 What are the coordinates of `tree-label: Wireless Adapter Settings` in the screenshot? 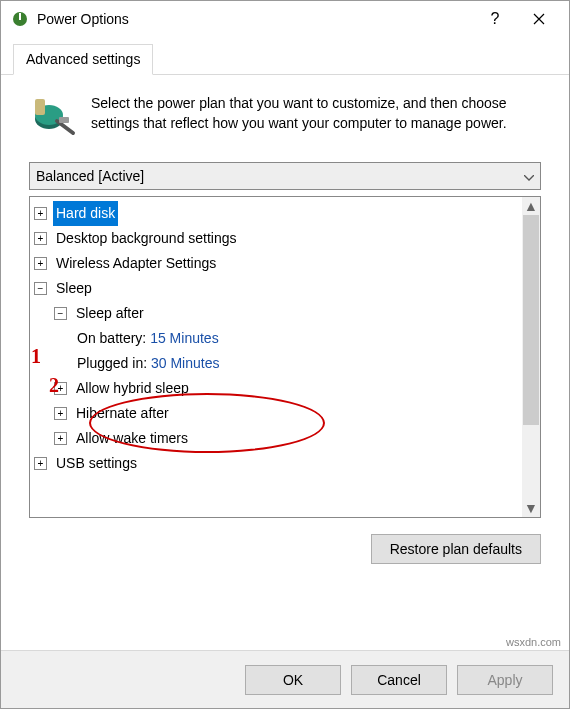 It's located at (136, 264).